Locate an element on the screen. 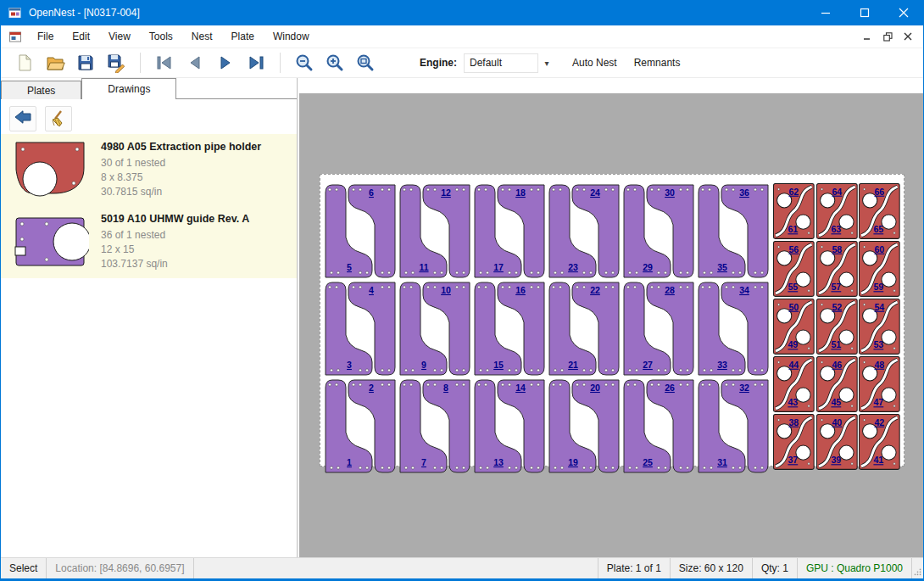  nested-pair-red: 56 55 is located at coordinates (793, 269).